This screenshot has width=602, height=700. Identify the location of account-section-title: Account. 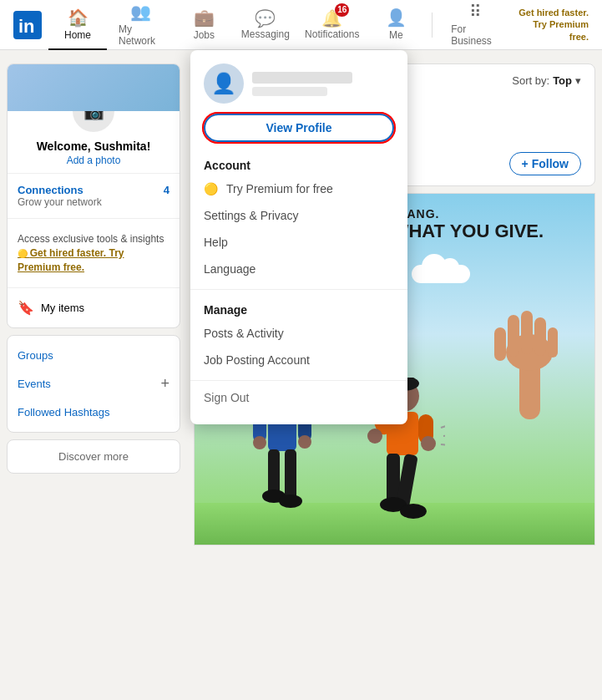
(299, 164).